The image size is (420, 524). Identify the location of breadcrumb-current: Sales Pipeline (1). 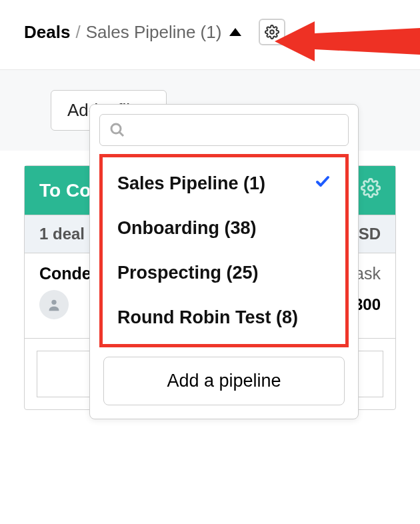
(154, 32).